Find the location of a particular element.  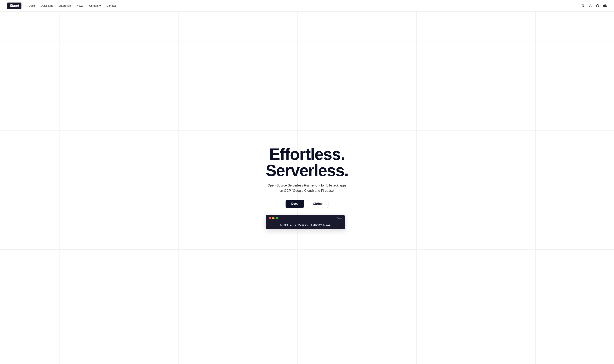

nav-item-contact: Contact is located at coordinates (111, 6).